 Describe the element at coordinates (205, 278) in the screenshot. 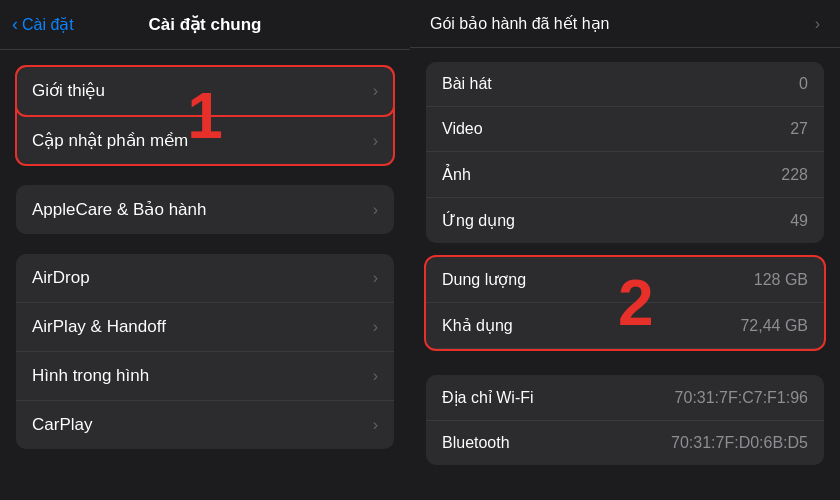

I see `settings-row-airdrop: AirDrop ›` at that location.